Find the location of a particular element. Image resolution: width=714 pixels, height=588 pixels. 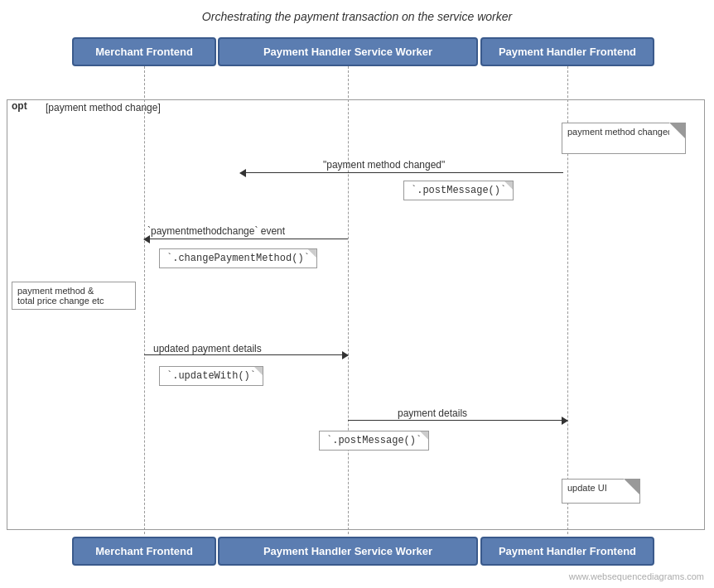

arrow-label-payment-details: payment details is located at coordinates (432, 413).